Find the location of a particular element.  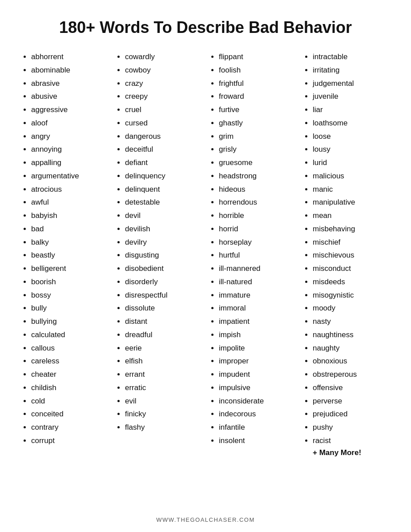

list-item: indecorous is located at coordinates (257, 414).